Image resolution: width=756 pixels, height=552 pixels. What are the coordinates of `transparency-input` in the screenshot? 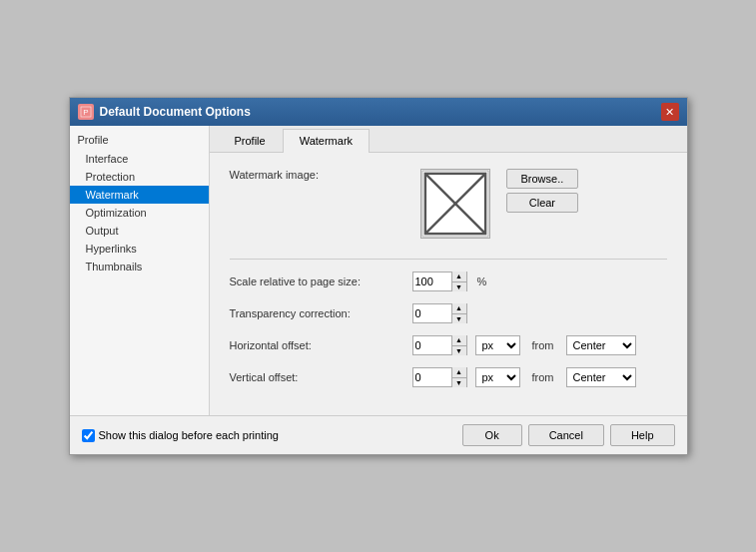 It's located at (432, 313).